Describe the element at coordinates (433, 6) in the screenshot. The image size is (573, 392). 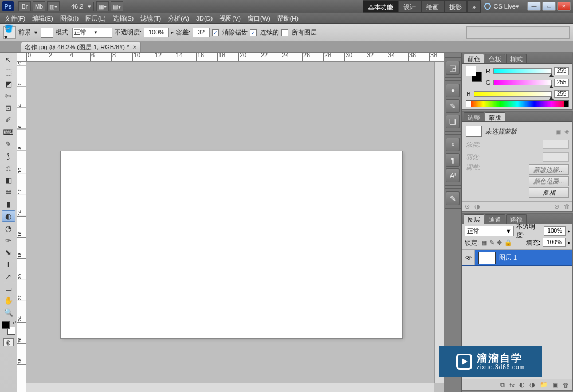
I see `workspace-tab-painting: 绘画` at that location.